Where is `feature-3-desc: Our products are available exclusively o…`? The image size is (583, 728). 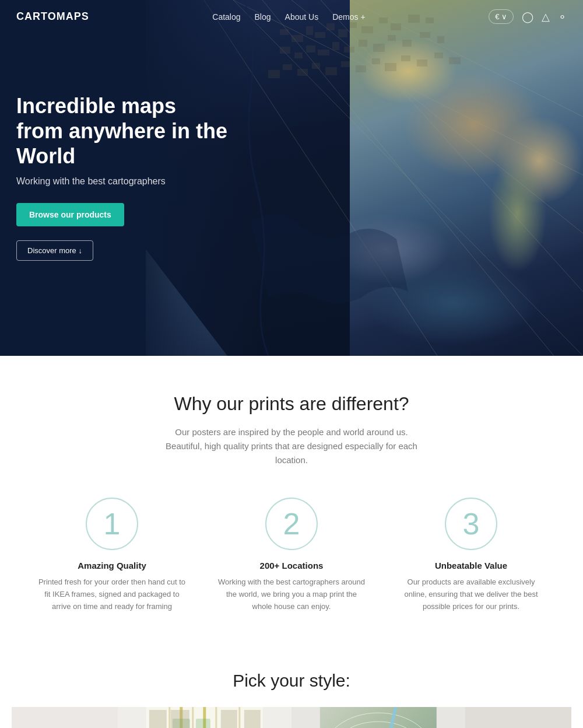
feature-3-desc: Our products are available exclusively o… is located at coordinates (471, 594).